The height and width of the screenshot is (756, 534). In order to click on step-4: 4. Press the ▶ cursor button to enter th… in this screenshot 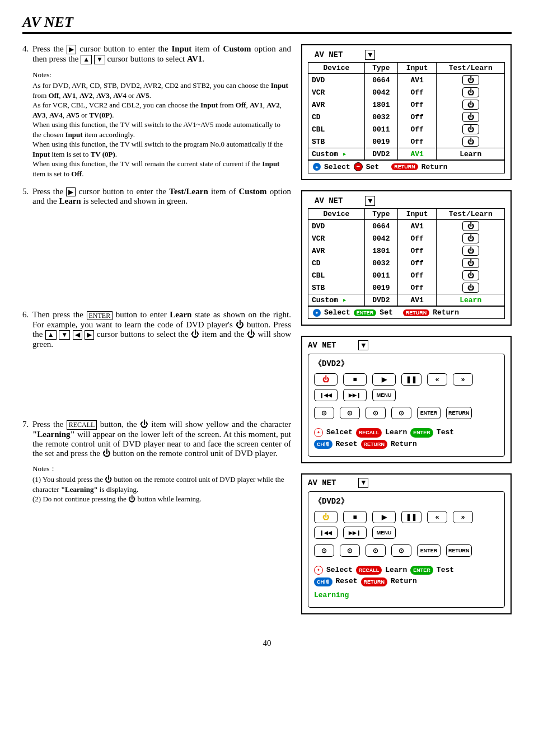, I will do `click(157, 54)`.